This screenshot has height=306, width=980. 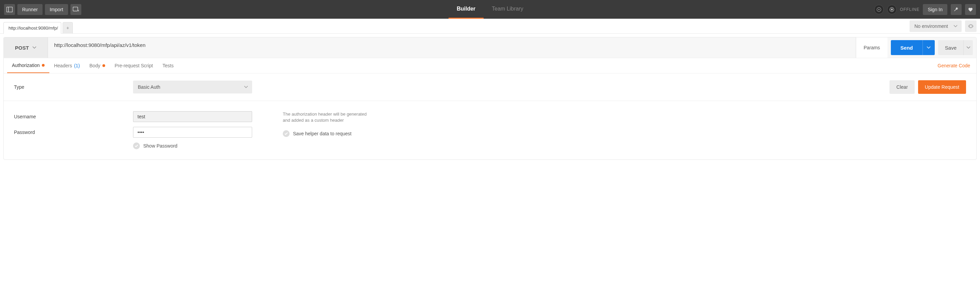 I want to click on subtab-headers: Headers (1), so click(x=67, y=65).